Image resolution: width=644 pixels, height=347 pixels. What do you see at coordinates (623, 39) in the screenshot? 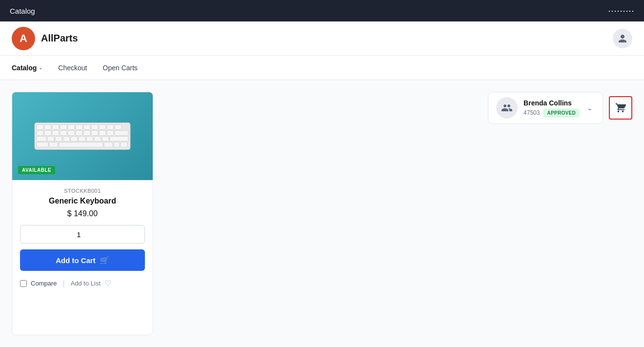
I see `user-icon` at bounding box center [623, 39].